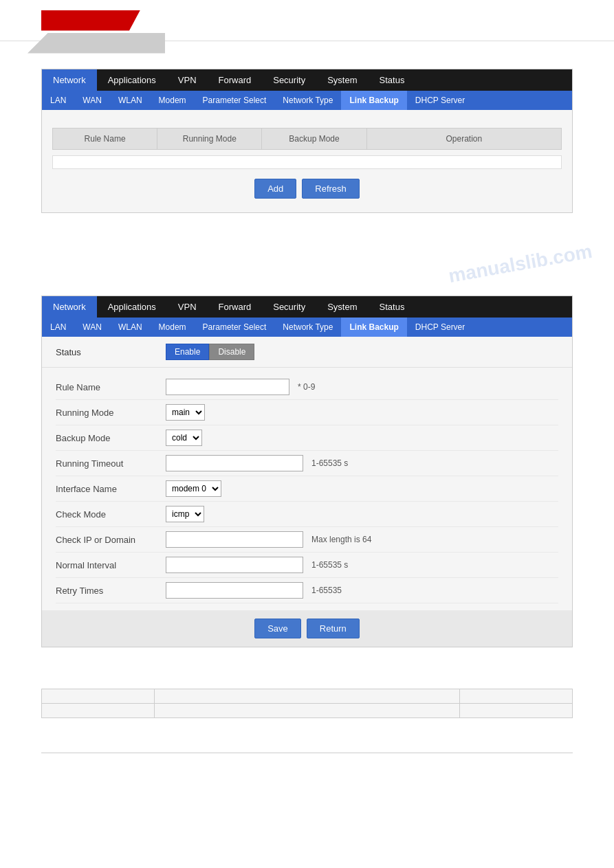 Image resolution: width=614 pixels, height=868 pixels. Describe the element at coordinates (131, 100) in the screenshot. I see `sub-tab-wlan-1: WLAN` at that location.